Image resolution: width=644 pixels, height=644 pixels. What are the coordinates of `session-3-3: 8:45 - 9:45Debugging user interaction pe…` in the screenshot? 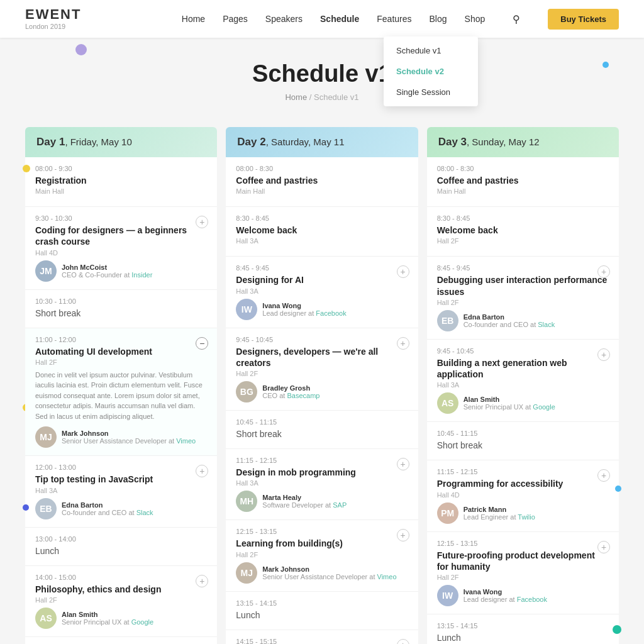 It's located at (523, 298).